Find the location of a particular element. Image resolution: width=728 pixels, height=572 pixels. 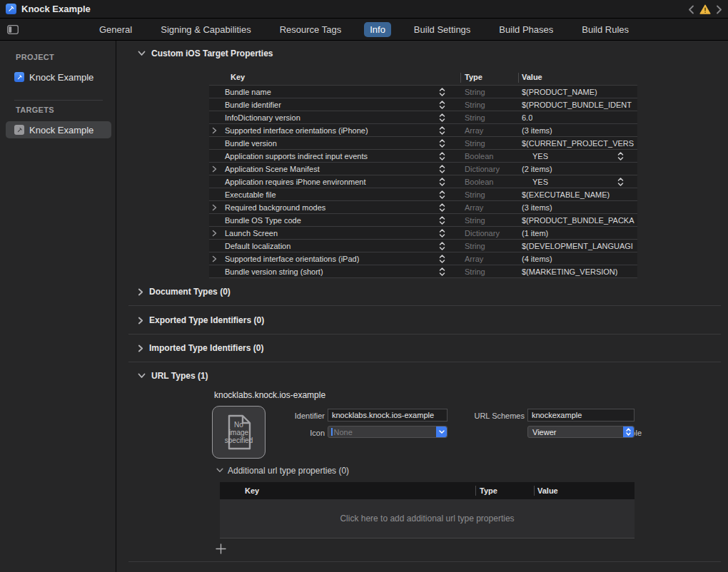

window-titlebar: Knock Example is located at coordinates (364, 9).